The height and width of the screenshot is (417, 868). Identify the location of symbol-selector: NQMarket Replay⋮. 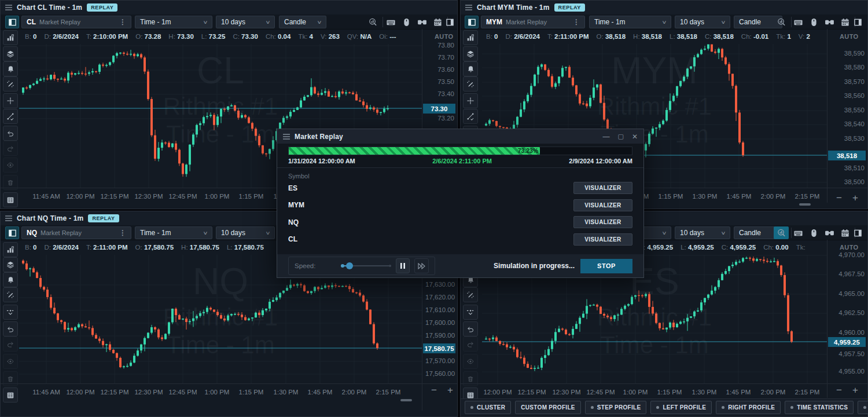
(76, 233).